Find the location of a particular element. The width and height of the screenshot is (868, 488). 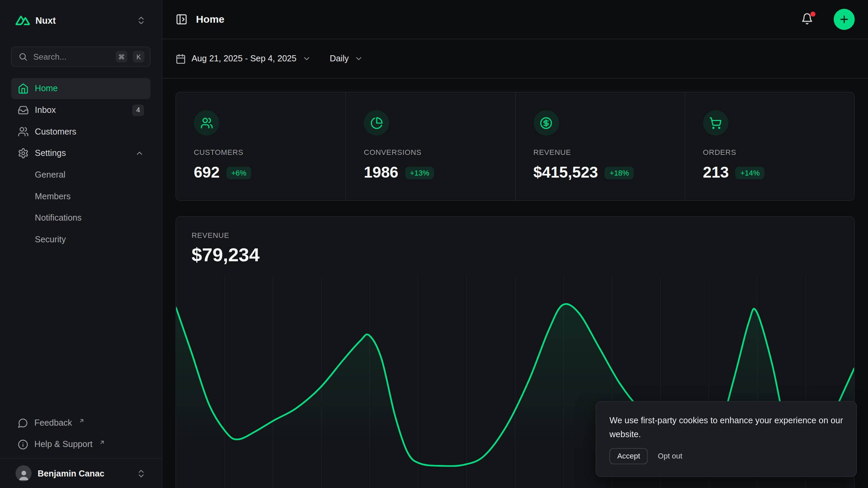

sidebar-subitem-label: General is located at coordinates (50, 175).